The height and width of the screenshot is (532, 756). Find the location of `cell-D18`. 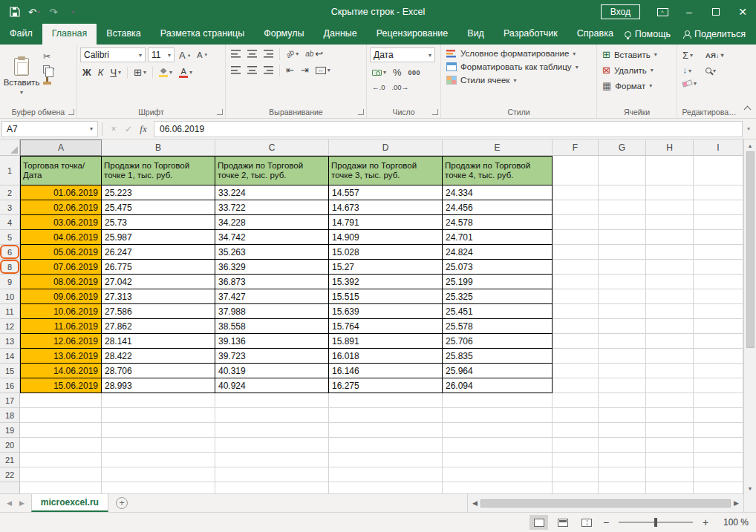

cell-D18 is located at coordinates (386, 416).